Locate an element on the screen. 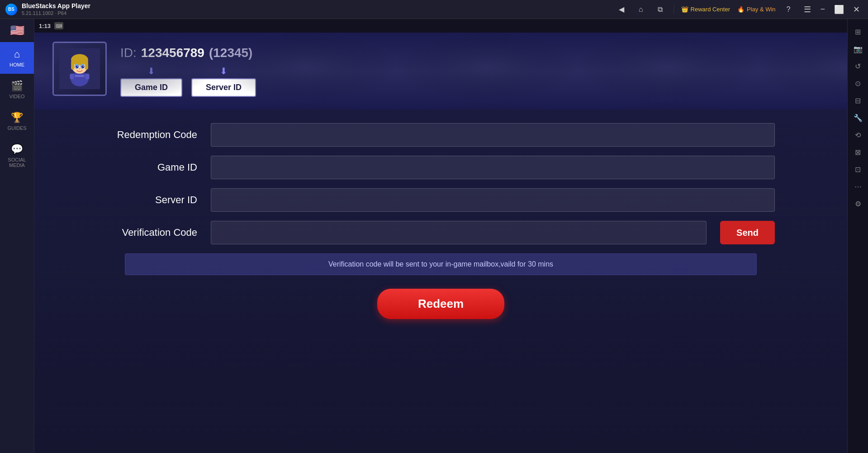  maximize-button: ⬜ is located at coordinates (839, 10).